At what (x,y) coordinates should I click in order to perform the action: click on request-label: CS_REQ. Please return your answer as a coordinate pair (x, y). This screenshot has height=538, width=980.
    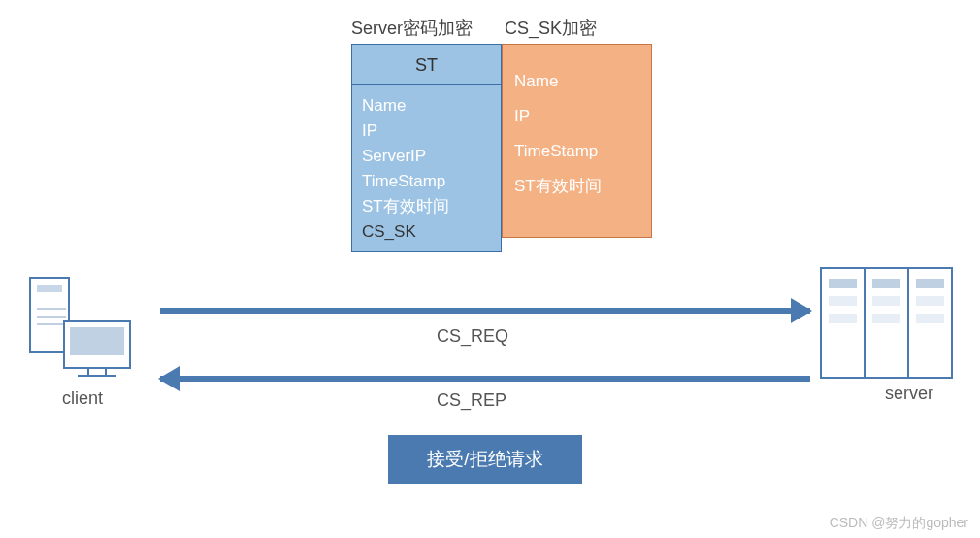
    Looking at the image, I should click on (473, 336).